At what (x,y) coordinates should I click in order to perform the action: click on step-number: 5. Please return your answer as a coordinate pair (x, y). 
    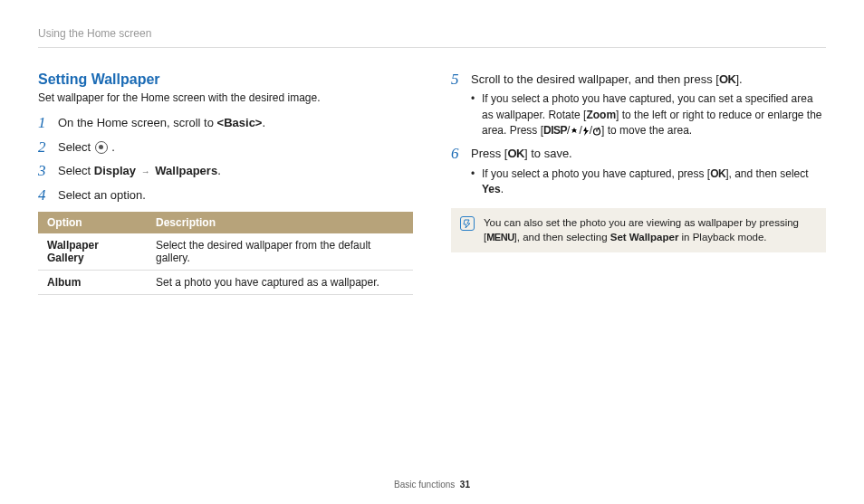
    Looking at the image, I should click on (461, 105).